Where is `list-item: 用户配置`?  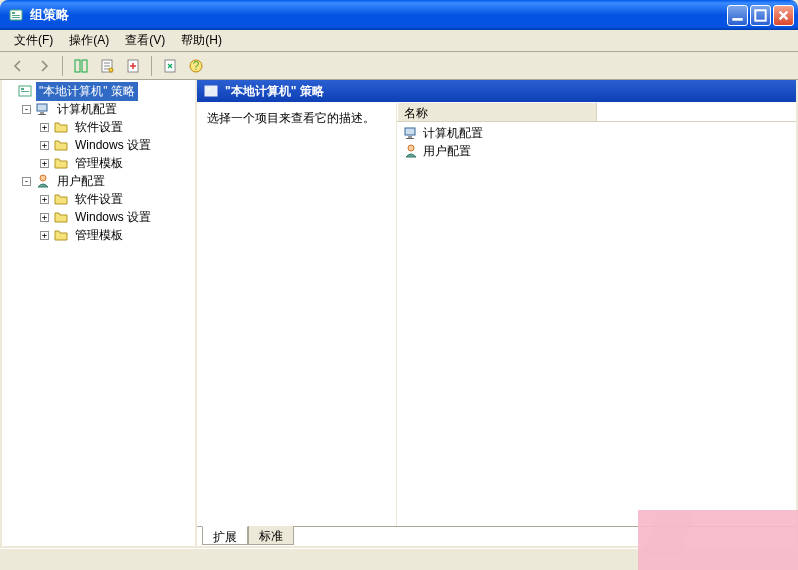
list-item: 用户配置 is located at coordinates (596, 151).